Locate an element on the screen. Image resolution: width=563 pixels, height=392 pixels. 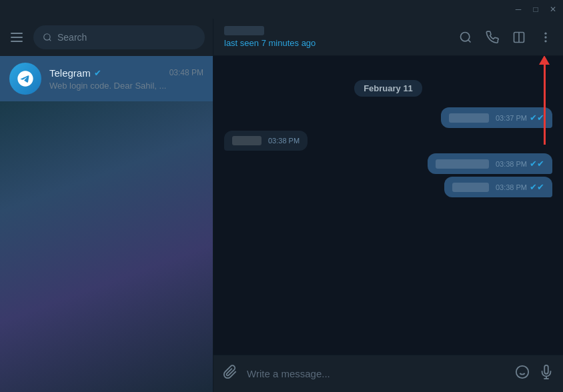
chat-preview: Web login code. Dear Sahil, ... is located at coordinates (127, 85).